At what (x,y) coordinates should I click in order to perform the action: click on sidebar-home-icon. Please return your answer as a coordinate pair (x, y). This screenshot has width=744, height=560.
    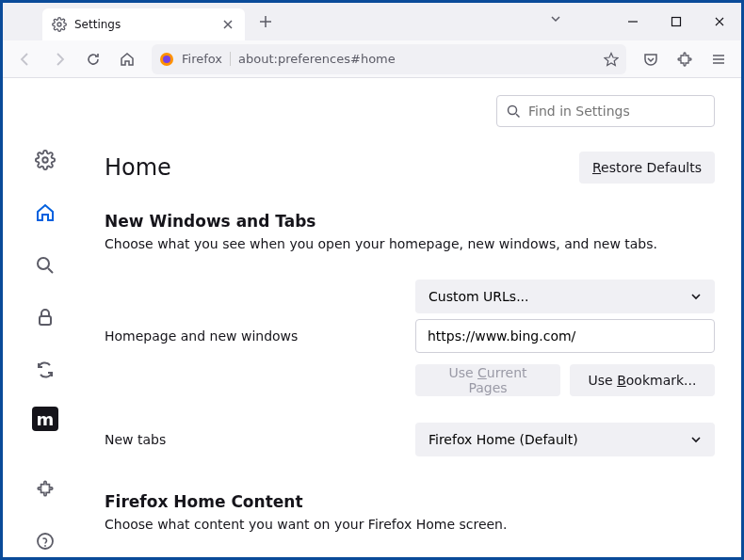
    Looking at the image, I should click on (45, 213).